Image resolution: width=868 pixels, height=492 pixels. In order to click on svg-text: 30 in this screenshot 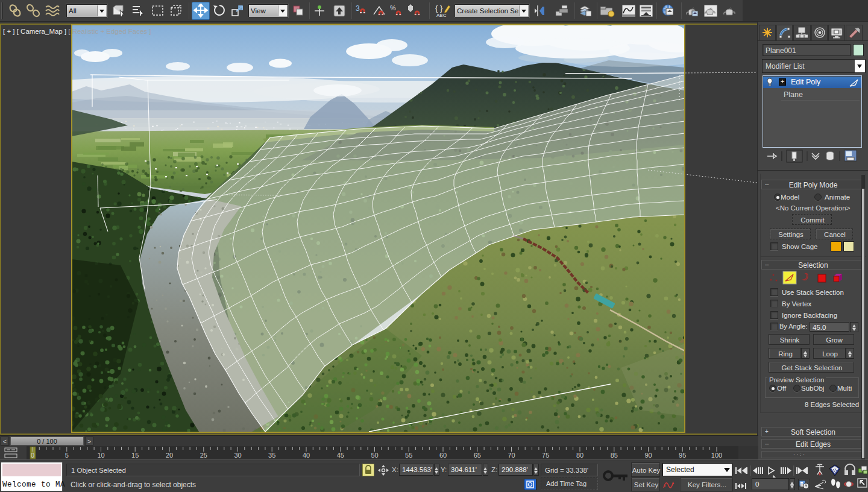, I will do `click(237, 455)`.